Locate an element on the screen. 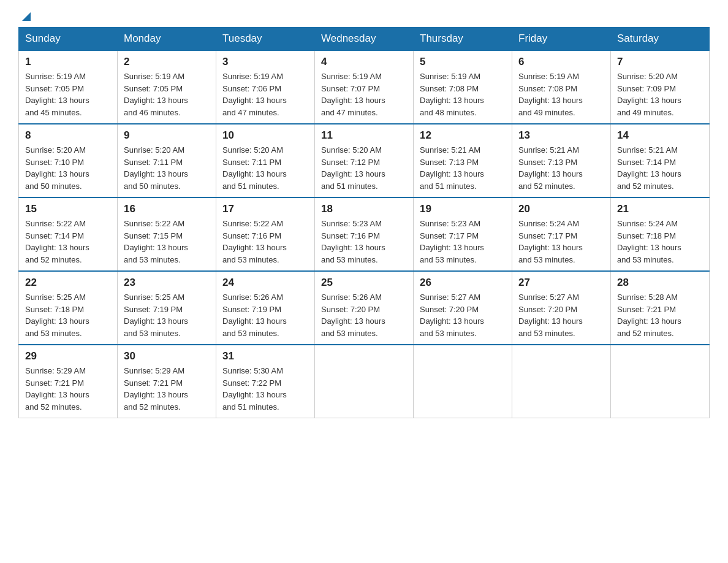  day-number: 5 is located at coordinates (463, 62).